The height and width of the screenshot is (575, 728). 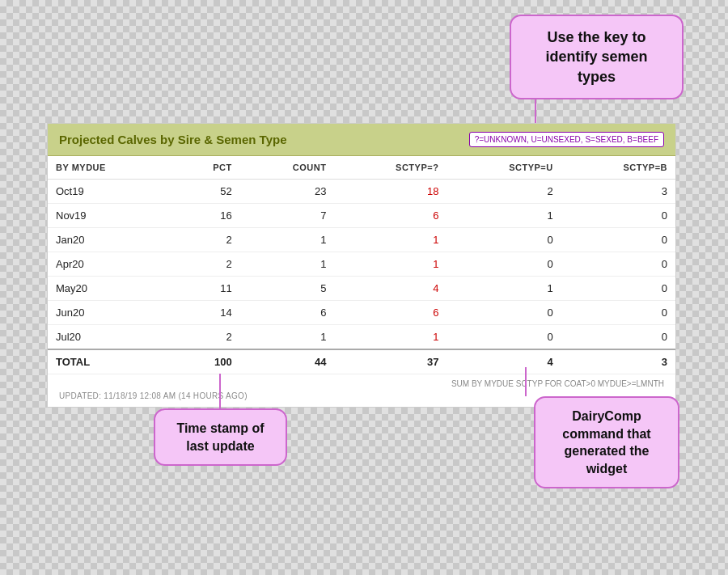 What do you see at coordinates (362, 168) in the screenshot?
I see `header-row: BY MYDUE PCT COUNT SCTYP=? SCTYP=U SCTYP…` at bounding box center [362, 168].